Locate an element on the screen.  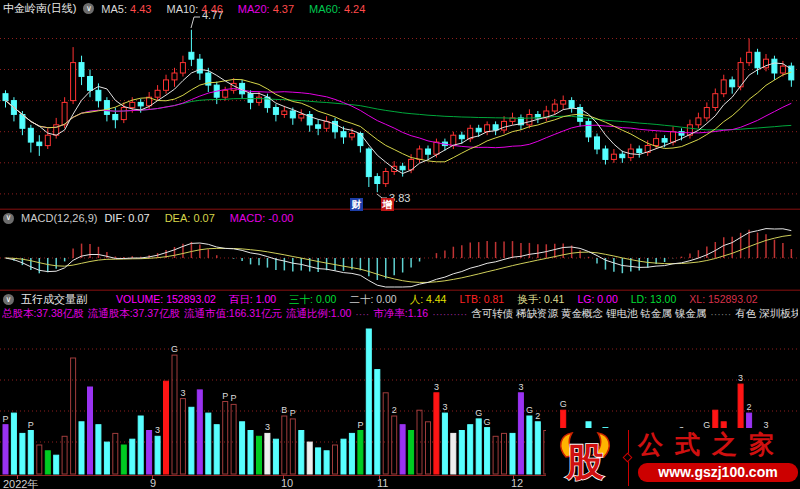
volume-panel-name: 五行成交量副 is located at coordinates (54, 300).